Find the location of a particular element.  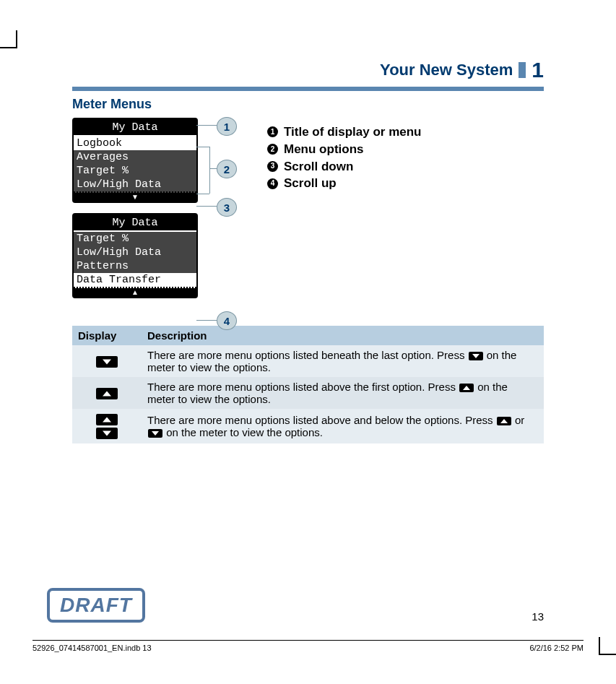

legend-number: 1 is located at coordinates (273, 131).